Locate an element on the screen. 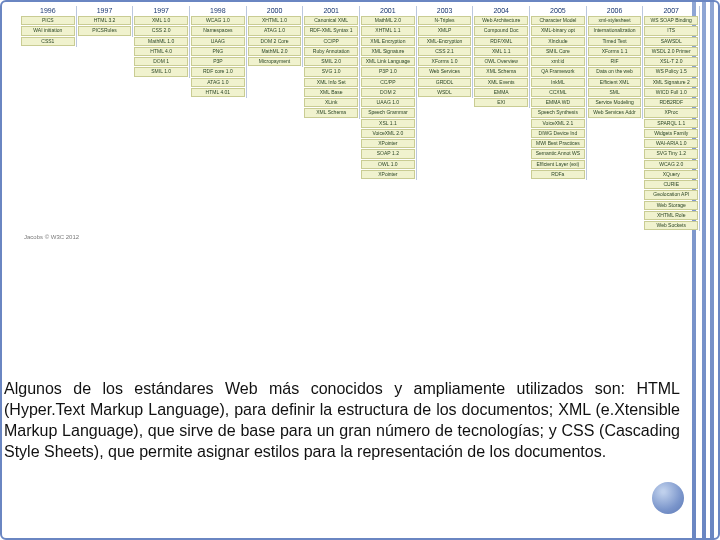  timeline-cell: WS SOAP Binding is located at coordinates (671, 20).